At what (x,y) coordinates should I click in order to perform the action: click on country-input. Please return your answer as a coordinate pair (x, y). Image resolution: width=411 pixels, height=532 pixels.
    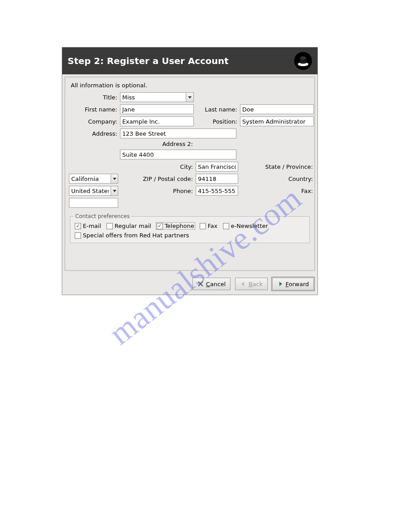
    Looking at the image, I should click on (90, 191).